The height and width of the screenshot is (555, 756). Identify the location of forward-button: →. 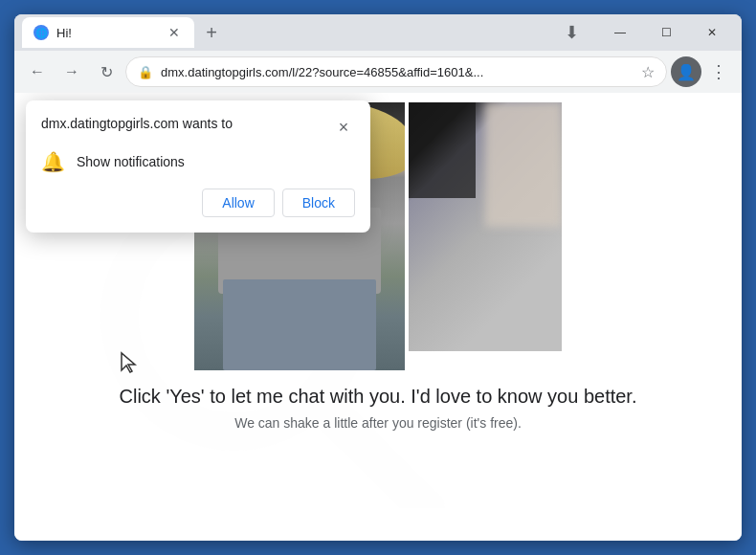
(72, 72).